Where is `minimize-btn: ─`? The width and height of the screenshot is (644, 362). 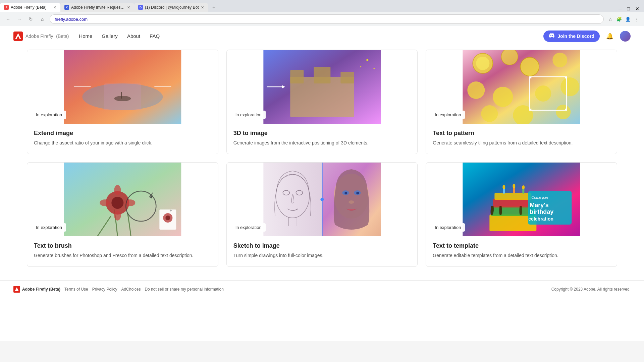
minimize-btn: ─ is located at coordinates (620, 9).